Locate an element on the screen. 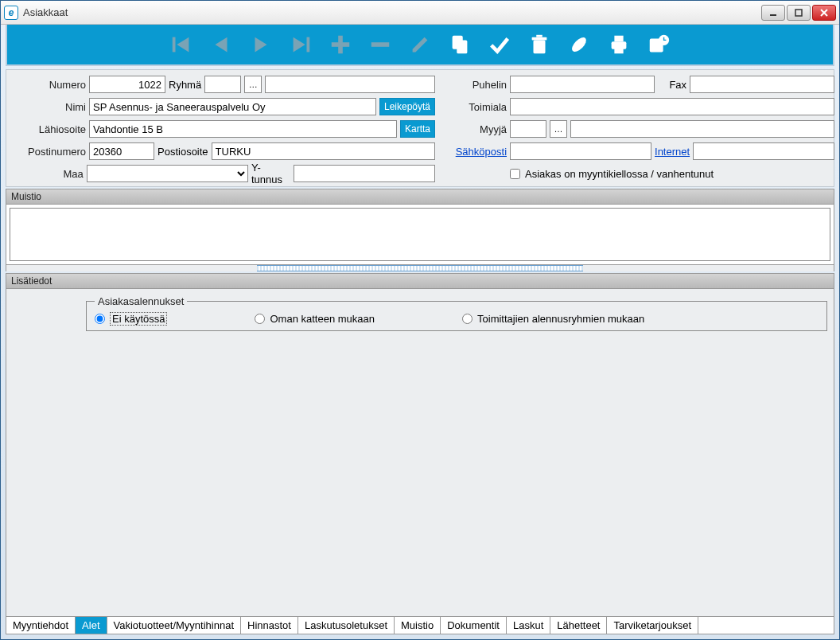  internet-input is located at coordinates (764, 151).